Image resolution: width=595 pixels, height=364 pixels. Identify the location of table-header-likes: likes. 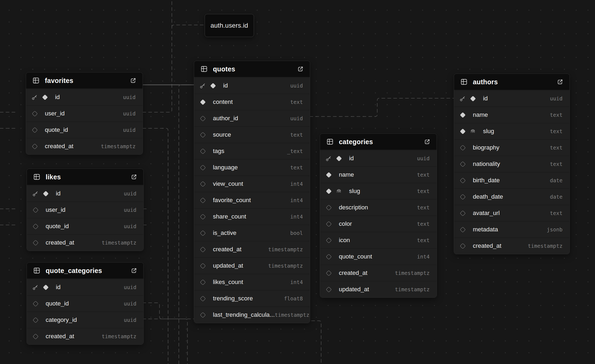
(85, 177).